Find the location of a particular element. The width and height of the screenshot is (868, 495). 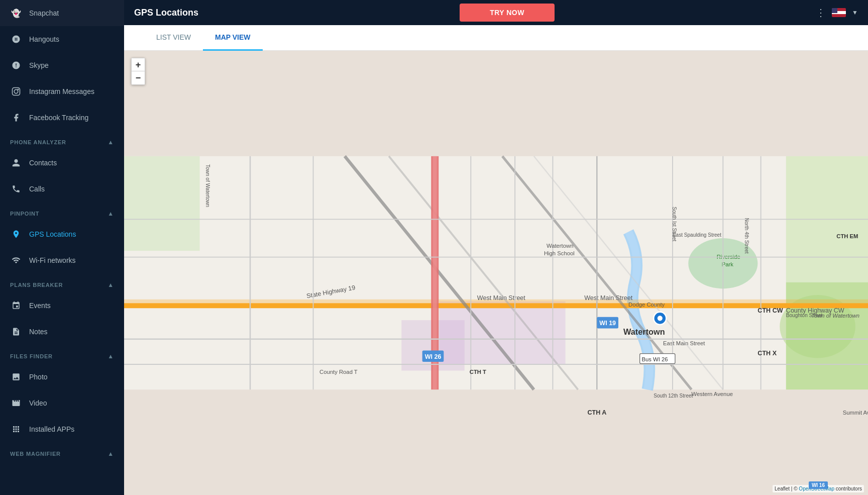

chevron-plans-breaker: ▲ is located at coordinates (111, 285).